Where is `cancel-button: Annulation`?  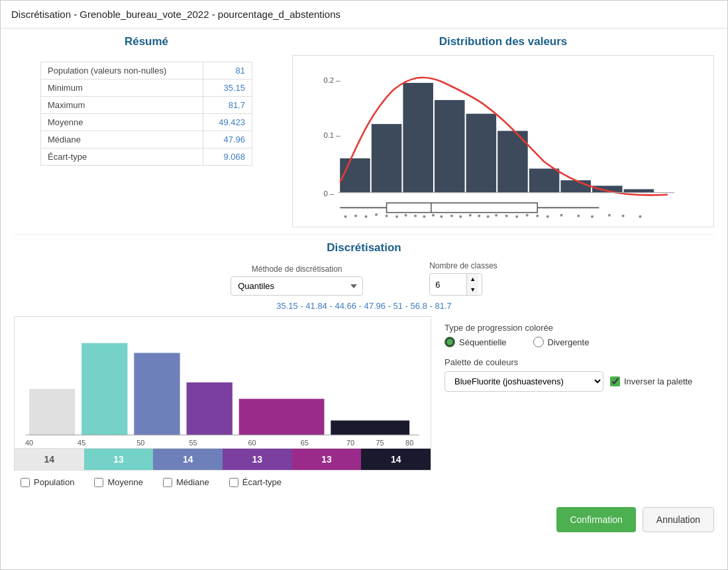
cancel-button: Annulation is located at coordinates (678, 520).